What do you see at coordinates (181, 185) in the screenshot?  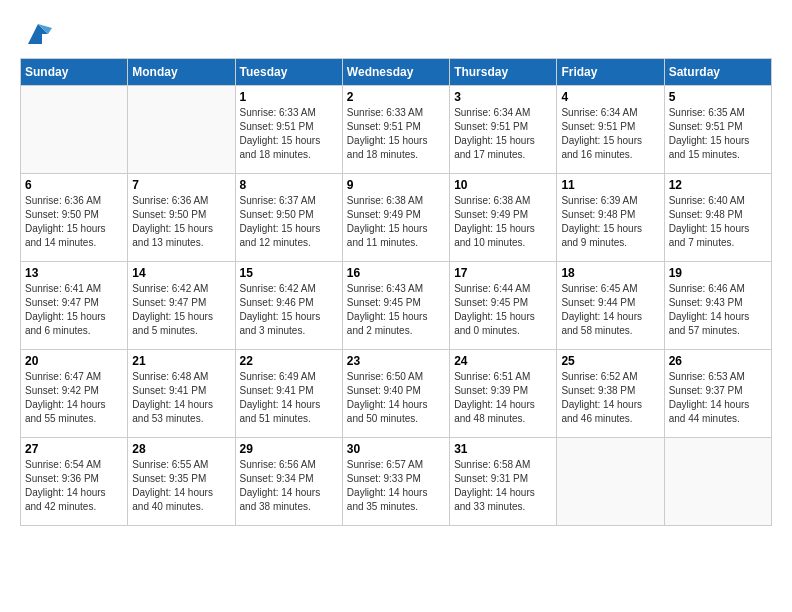 I see `day-number: 7` at bounding box center [181, 185].